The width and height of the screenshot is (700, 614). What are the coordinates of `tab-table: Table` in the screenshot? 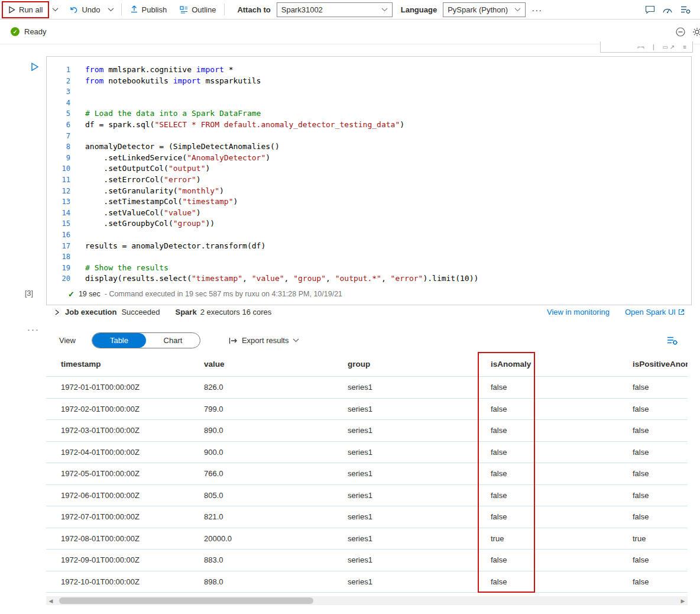 It's located at (119, 341).